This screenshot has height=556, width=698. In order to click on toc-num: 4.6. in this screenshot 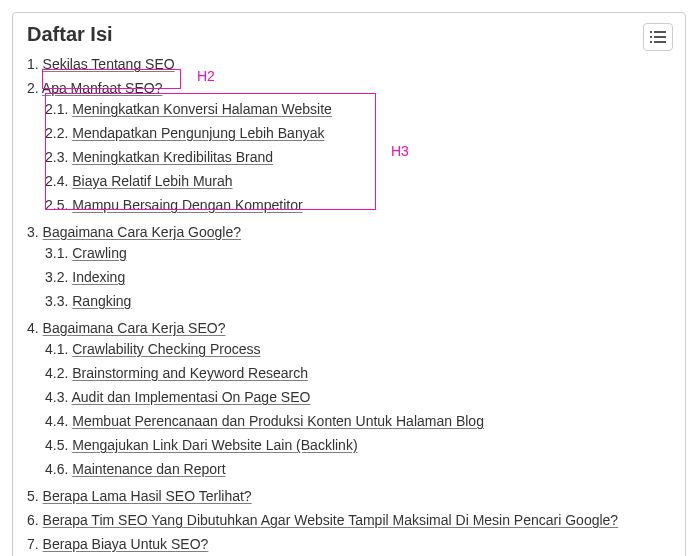, I will do `click(56, 469)`.